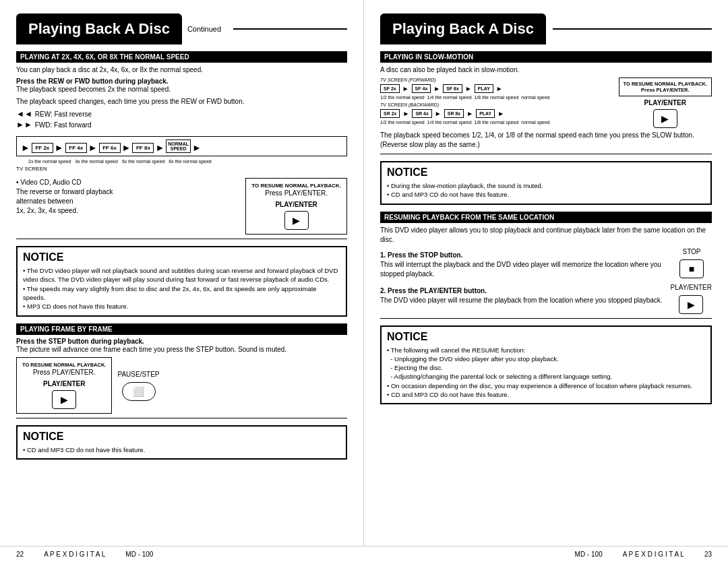 Image resolution: width=728 pixels, height=562 pixels. I want to click on notice-item-2-1: • CD and MP3 CD do not have this feature…, so click(182, 450).